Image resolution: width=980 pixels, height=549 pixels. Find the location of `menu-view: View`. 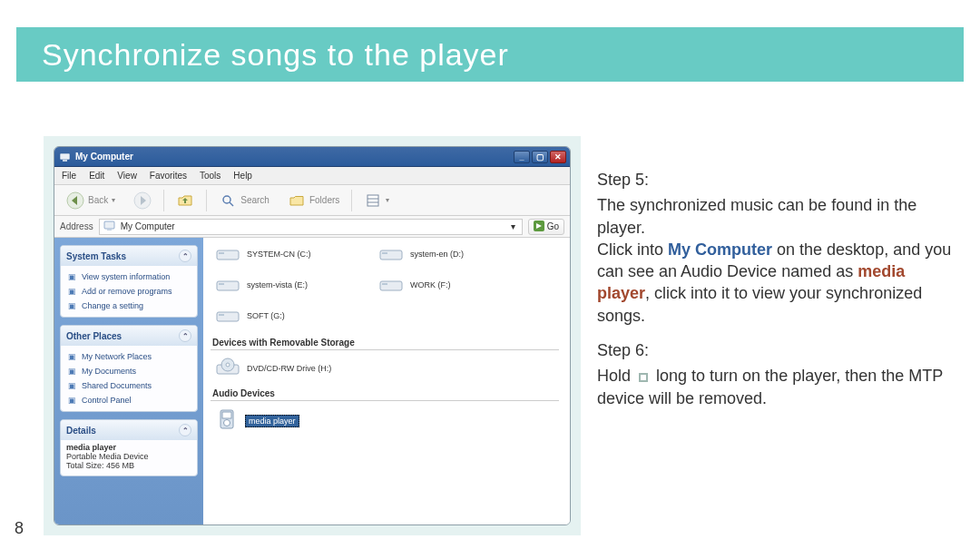

menu-view: View is located at coordinates (127, 176).